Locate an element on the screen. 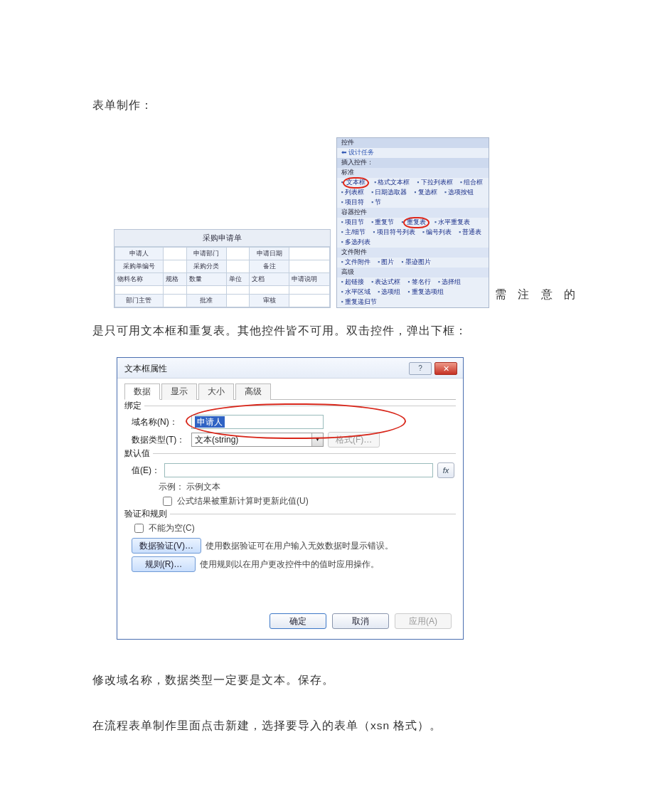 The image size is (672, 799). field-name-input: 申请人 is located at coordinates (257, 422).